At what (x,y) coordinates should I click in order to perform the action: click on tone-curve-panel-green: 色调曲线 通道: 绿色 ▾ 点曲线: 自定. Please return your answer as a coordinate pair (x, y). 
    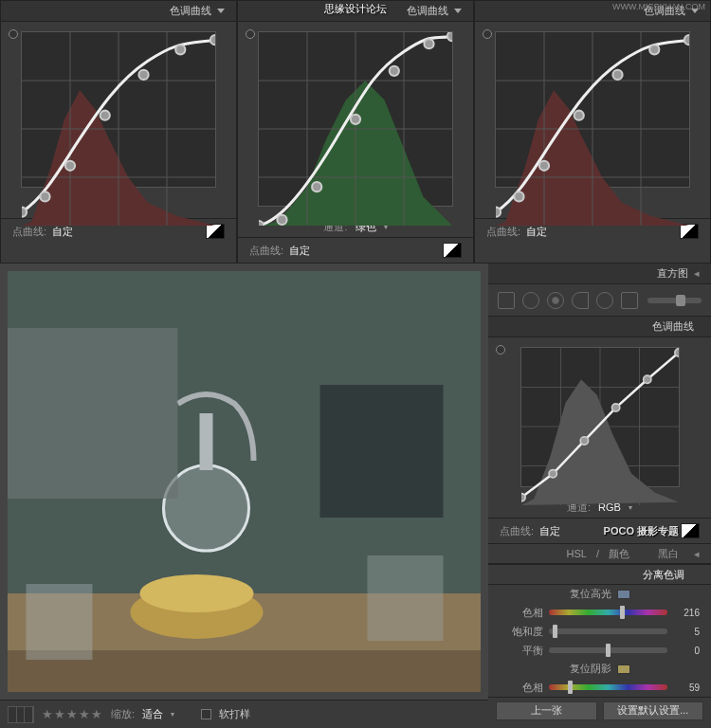
    Looking at the image, I should click on (356, 132).